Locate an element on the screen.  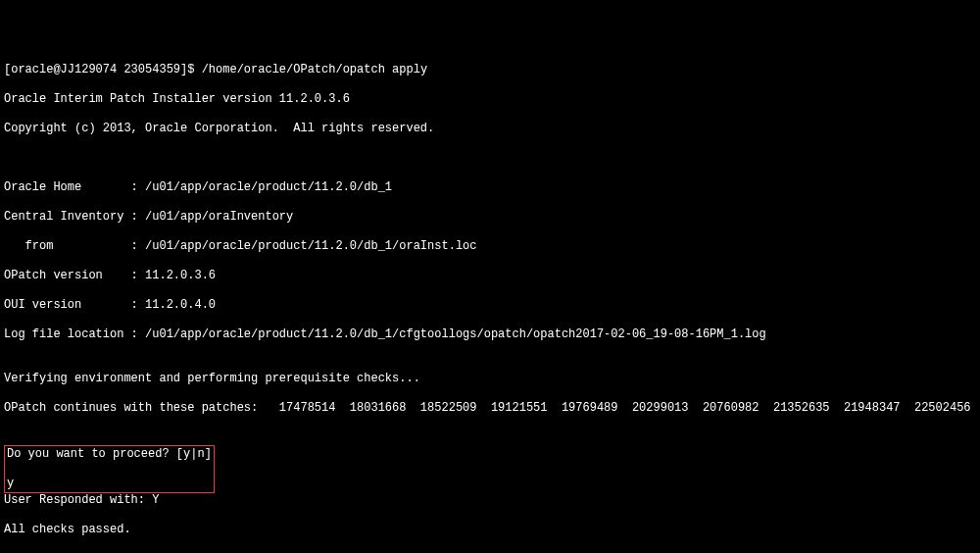
terminal-line: Log file location : /u01/app/oracle/prod… is located at coordinates (490, 335).